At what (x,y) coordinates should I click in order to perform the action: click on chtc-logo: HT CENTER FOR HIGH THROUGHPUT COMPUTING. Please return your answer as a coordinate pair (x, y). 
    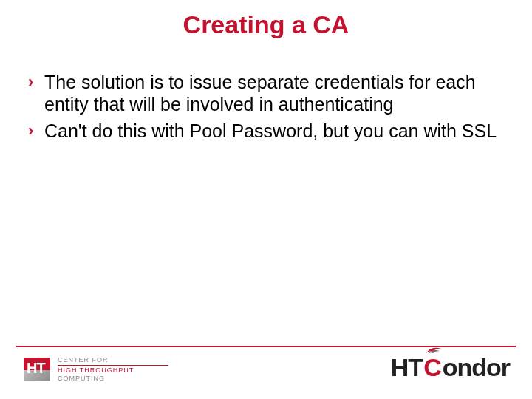
    Looking at the image, I should click on (96, 369).